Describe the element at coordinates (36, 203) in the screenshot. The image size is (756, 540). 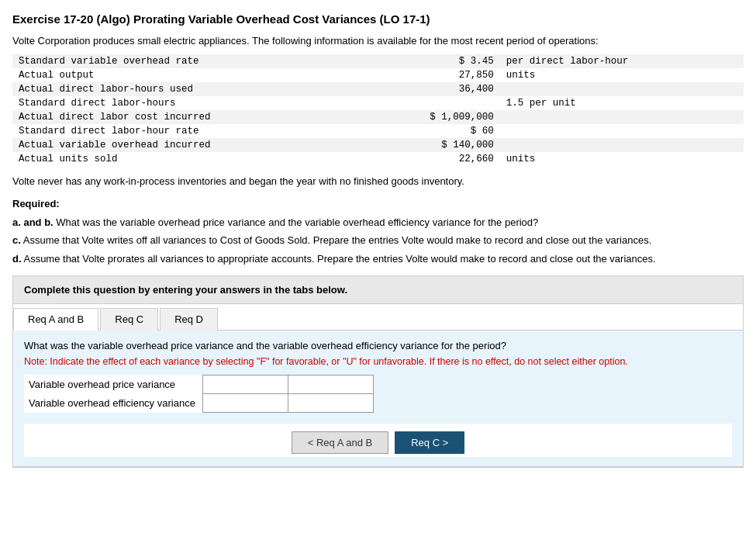
I see `required-heading: Required:` at that location.